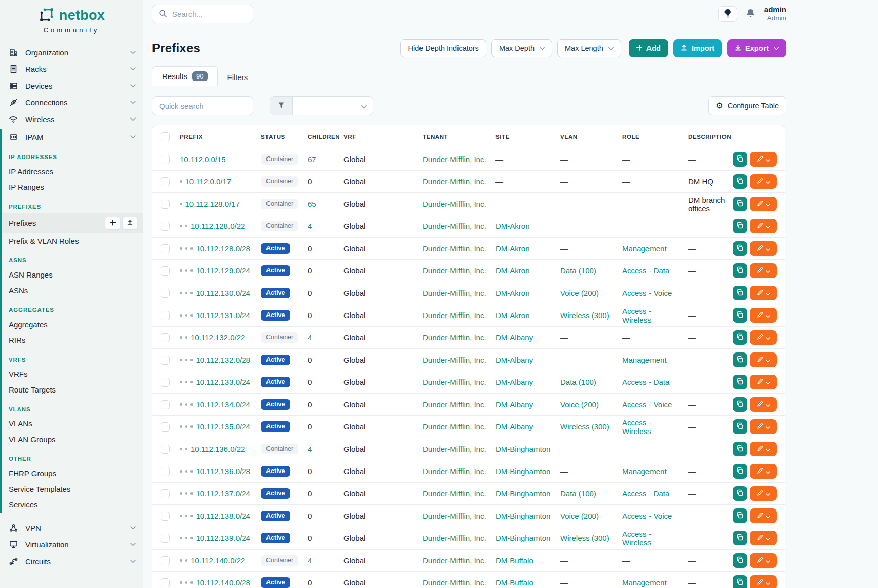 The image size is (878, 588). What do you see at coordinates (216, 137) in the screenshot?
I see `column-header-prefix: PREFIX` at bounding box center [216, 137].